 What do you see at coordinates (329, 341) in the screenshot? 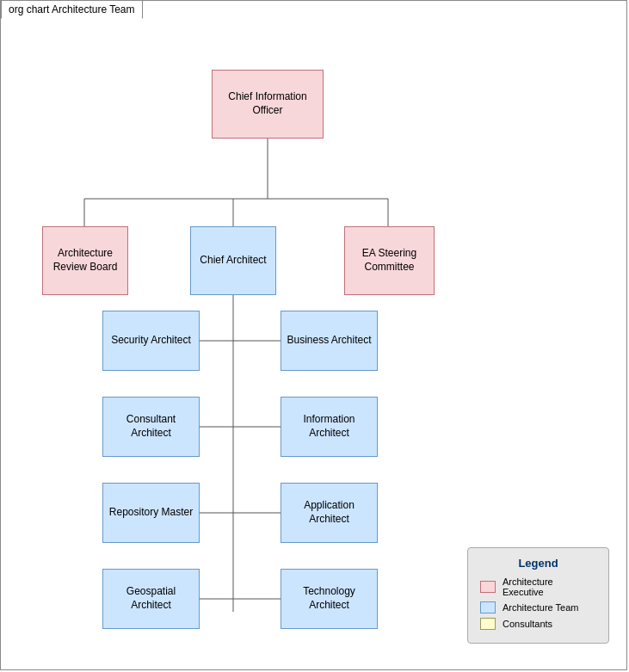
I see `node-ba: Business Architect` at bounding box center [329, 341].